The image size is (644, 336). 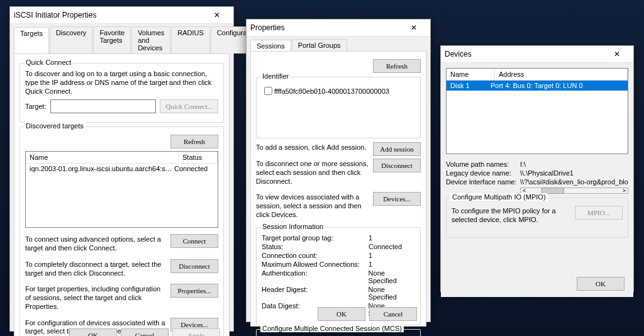 What do you see at coordinates (338, 333) in the screenshot?
I see `mcs-group: Configure Multiple Connected Session (MC…` at bounding box center [338, 333].